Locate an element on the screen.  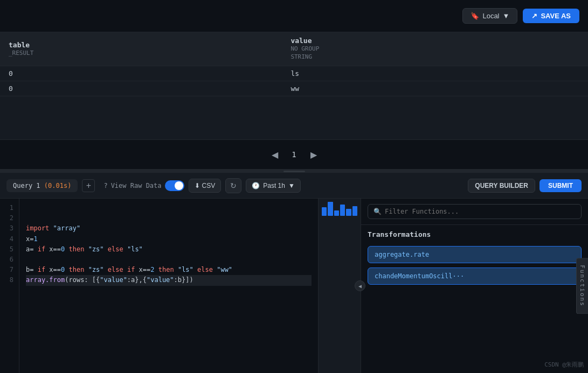
local-button: 🔖 Local ▼ is located at coordinates (490, 16).